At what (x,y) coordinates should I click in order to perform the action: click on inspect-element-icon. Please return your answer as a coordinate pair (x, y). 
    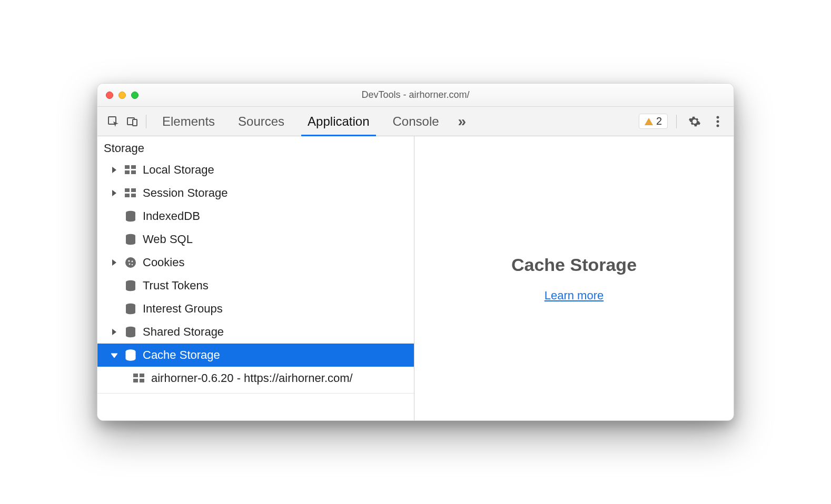
    Looking at the image, I should click on (113, 122).